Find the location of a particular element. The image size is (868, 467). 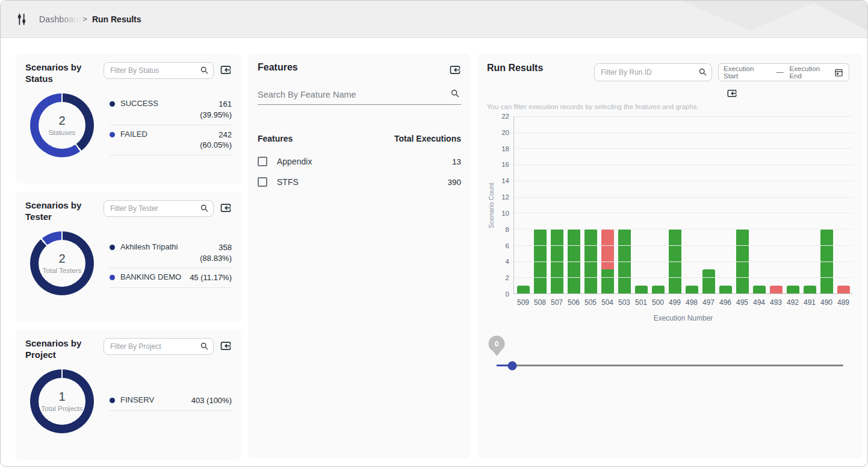

run-id-filter-input is located at coordinates (653, 72).